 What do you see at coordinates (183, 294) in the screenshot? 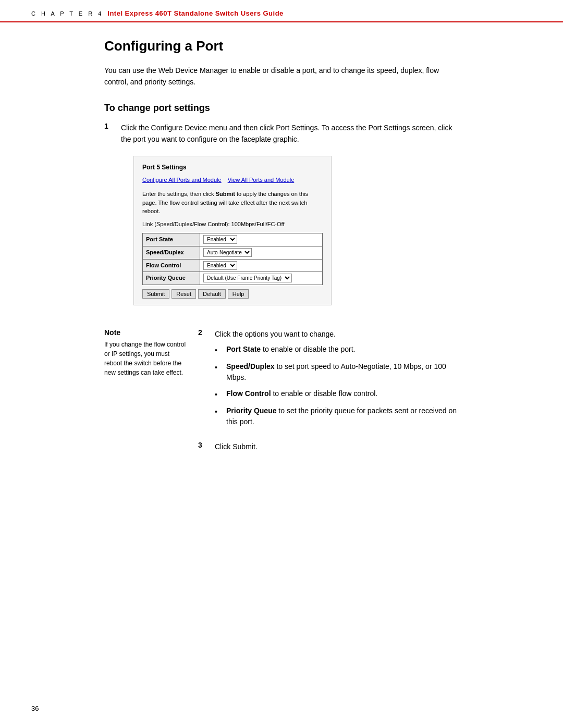
I see `reset-button: Reset` at bounding box center [183, 294].